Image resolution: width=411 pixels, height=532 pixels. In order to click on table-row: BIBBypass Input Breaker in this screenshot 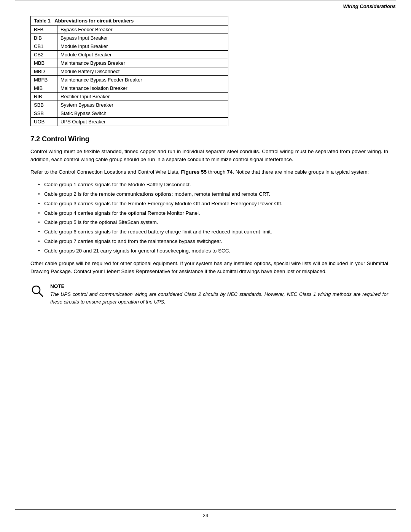, I will do `click(129, 38)`.